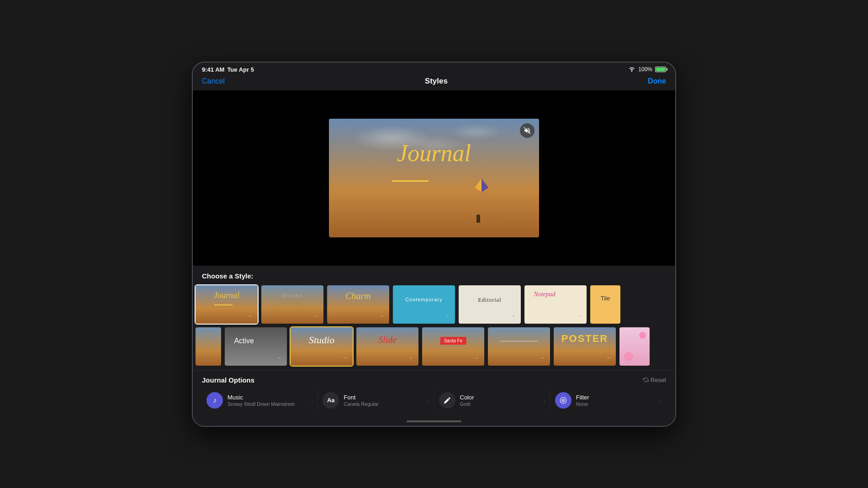 Image resolution: width=868 pixels, height=488 pixels. Describe the element at coordinates (267, 404) in the screenshot. I see `music-value: Snowy Stroll Down Mainstreet` at that location.